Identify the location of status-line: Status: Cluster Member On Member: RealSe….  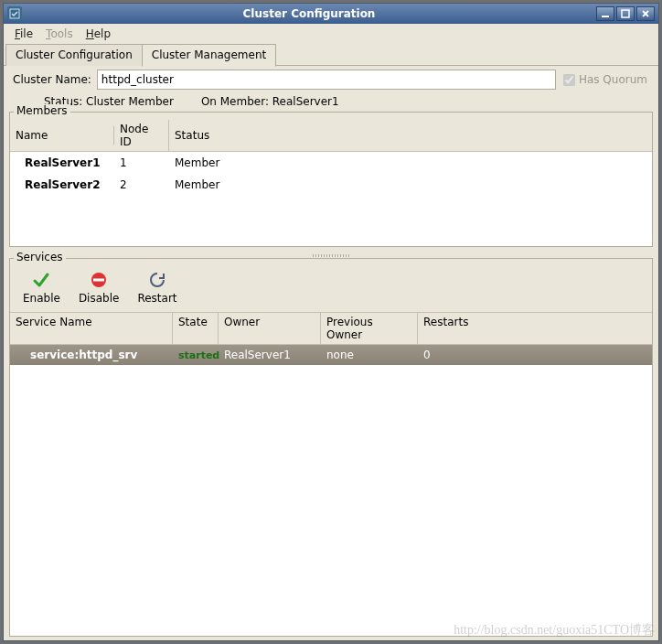
(331, 102).